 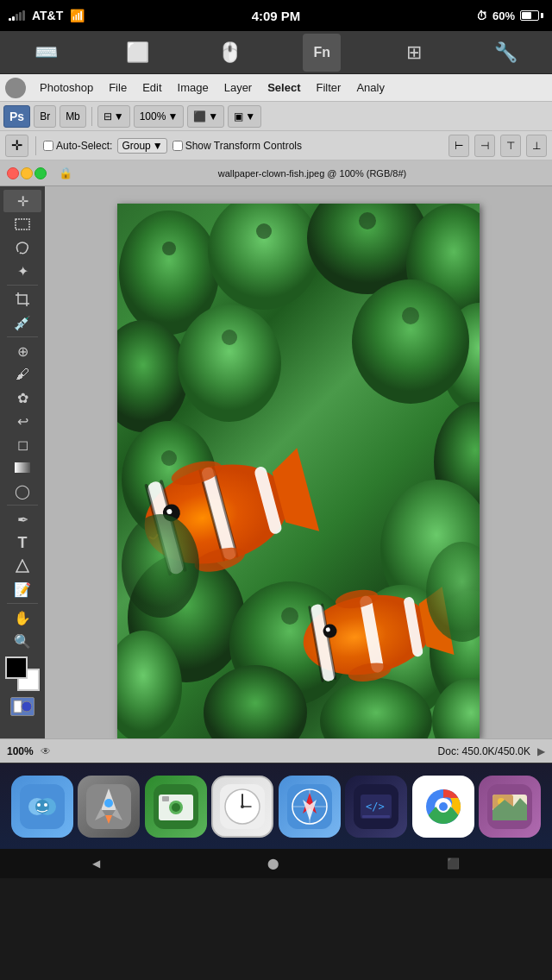 What do you see at coordinates (485, 146) in the screenshot?
I see `align-btn-2: ⊣` at bounding box center [485, 146].